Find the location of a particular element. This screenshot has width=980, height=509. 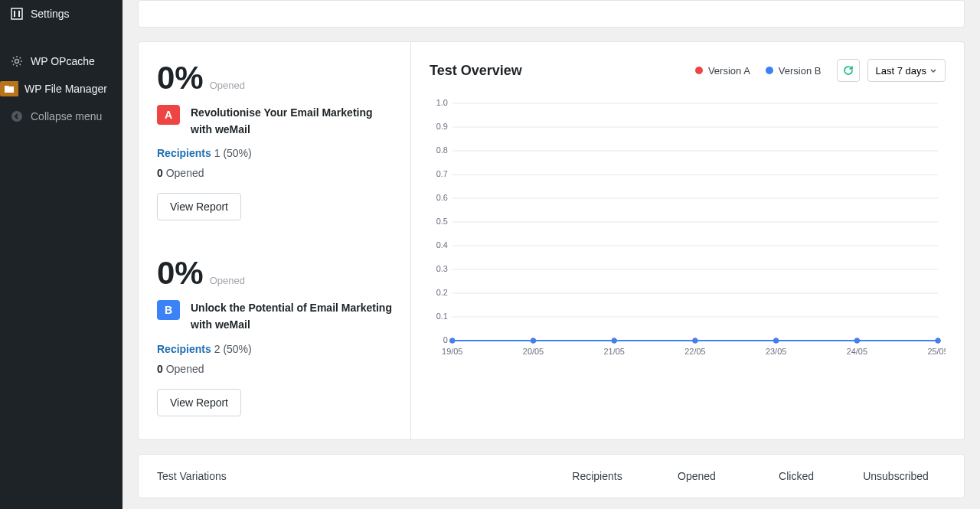

svg-text: 0 is located at coordinates (446, 340).